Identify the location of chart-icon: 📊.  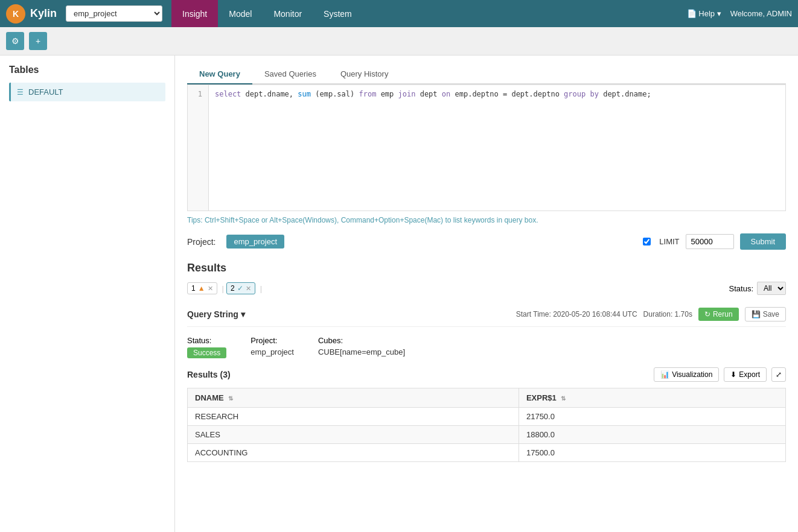
(665, 375).